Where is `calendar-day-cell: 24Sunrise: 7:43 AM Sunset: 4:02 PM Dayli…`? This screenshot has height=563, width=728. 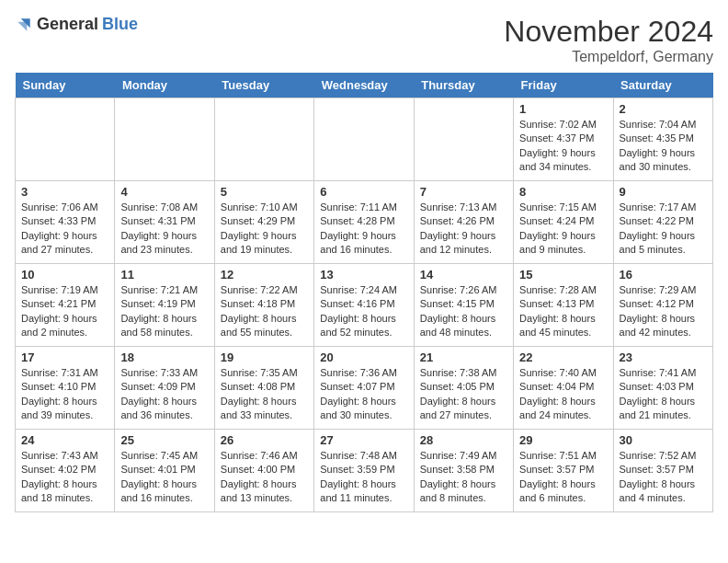
calendar-day-cell: 24Sunrise: 7:43 AM Sunset: 4:02 PM Dayli… is located at coordinates (65, 471).